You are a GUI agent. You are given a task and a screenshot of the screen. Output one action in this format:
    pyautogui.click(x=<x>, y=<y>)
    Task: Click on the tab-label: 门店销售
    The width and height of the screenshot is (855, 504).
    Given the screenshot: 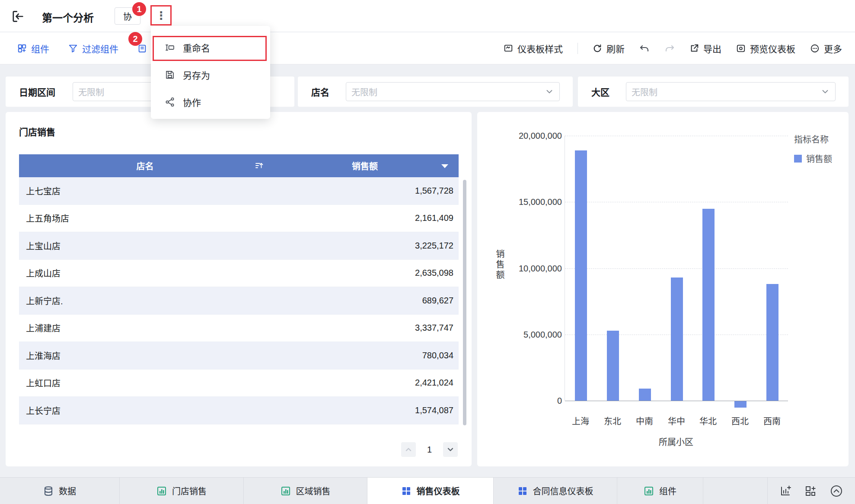 What is the action you would take?
    pyautogui.click(x=189, y=491)
    